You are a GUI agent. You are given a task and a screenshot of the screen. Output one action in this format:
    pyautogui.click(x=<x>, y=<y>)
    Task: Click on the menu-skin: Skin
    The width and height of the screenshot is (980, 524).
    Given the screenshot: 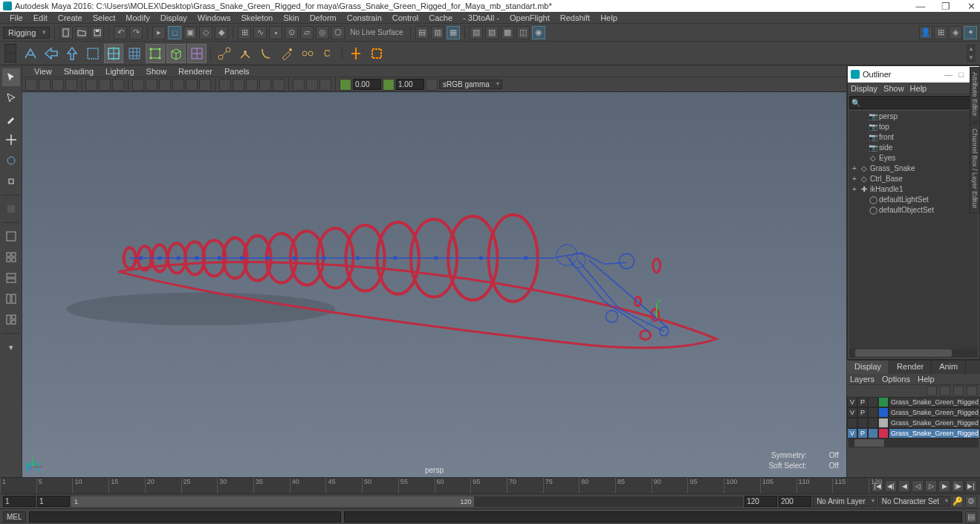 What is the action you would take?
    pyautogui.click(x=291, y=18)
    